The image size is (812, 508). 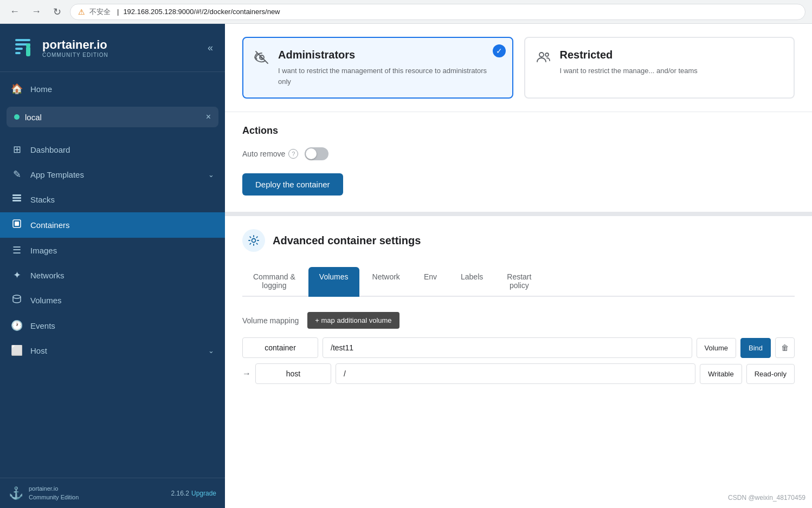 I want to click on delete-volume-button-1: 🗑, so click(x=785, y=348).